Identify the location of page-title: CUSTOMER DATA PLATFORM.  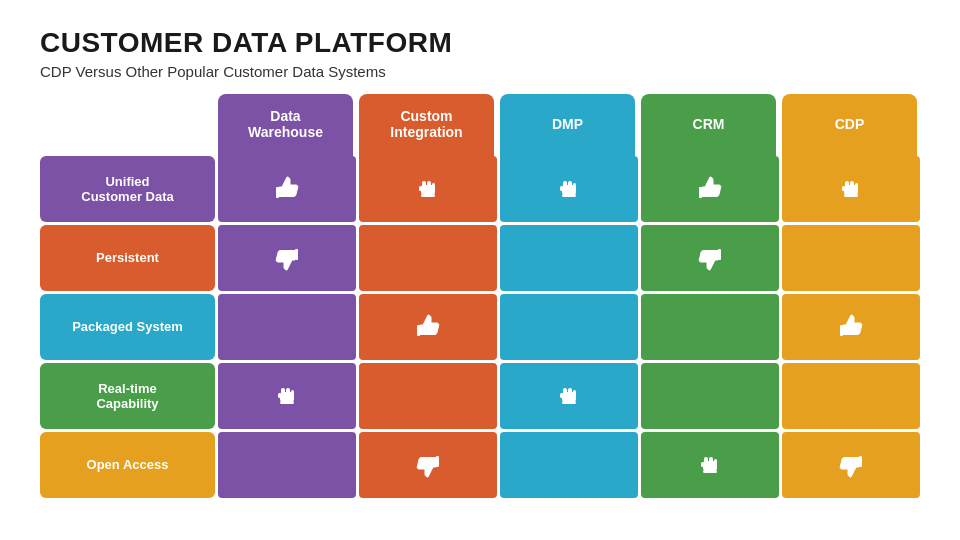
(480, 44).